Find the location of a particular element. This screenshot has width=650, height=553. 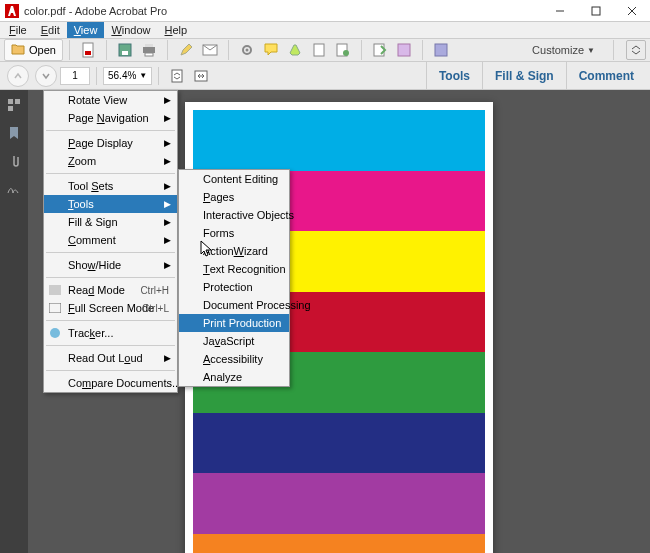

save-icon is located at coordinates (125, 50).